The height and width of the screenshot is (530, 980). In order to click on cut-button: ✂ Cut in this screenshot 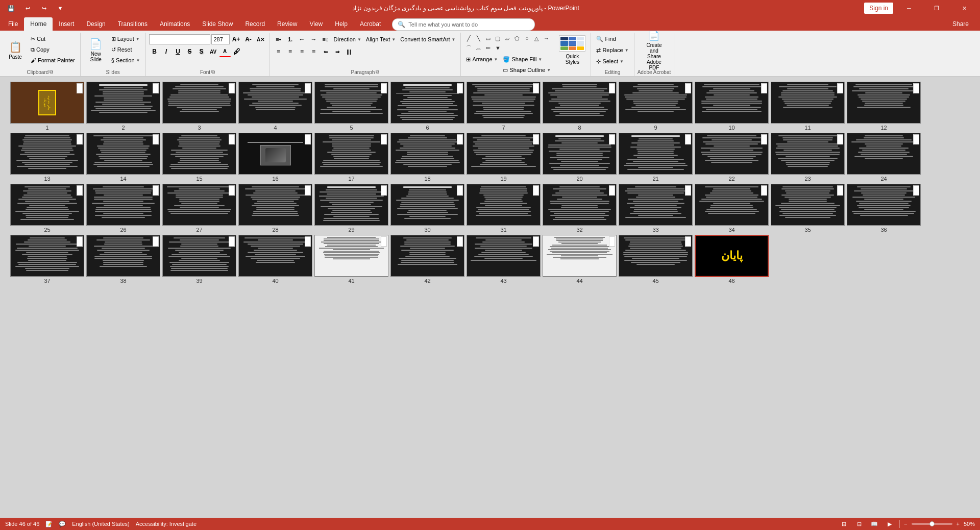, I will do `click(53, 39)`.